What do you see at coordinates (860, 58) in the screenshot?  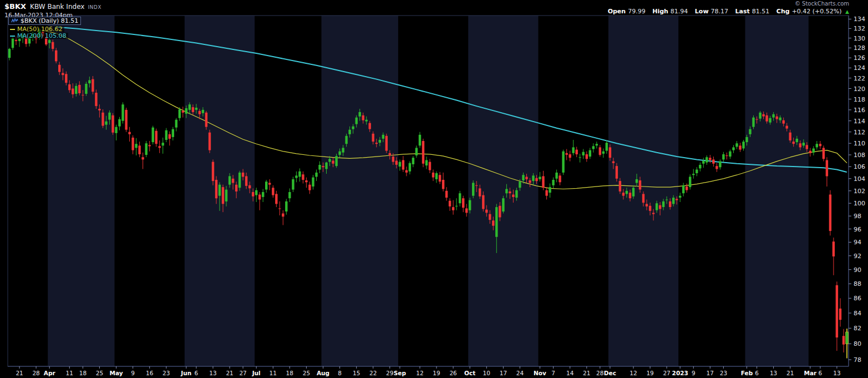 I see `y-axis-label: 126` at bounding box center [860, 58].